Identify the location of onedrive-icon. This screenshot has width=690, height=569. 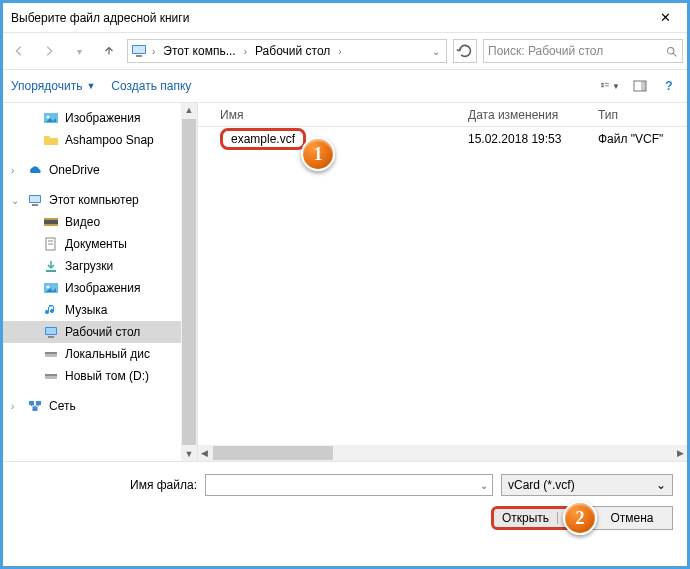
(35, 170).